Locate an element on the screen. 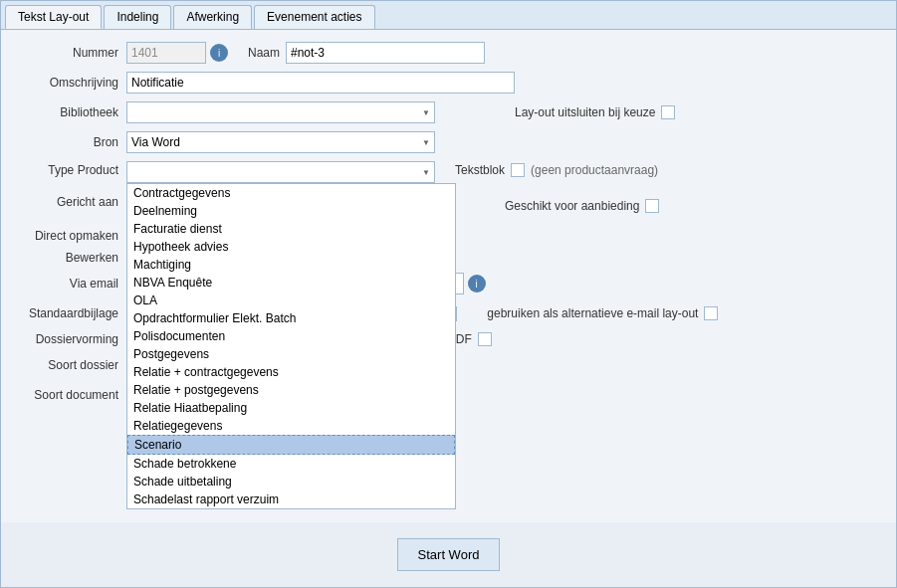  list-item: Schadelast rapport verzuim is located at coordinates (291, 499).